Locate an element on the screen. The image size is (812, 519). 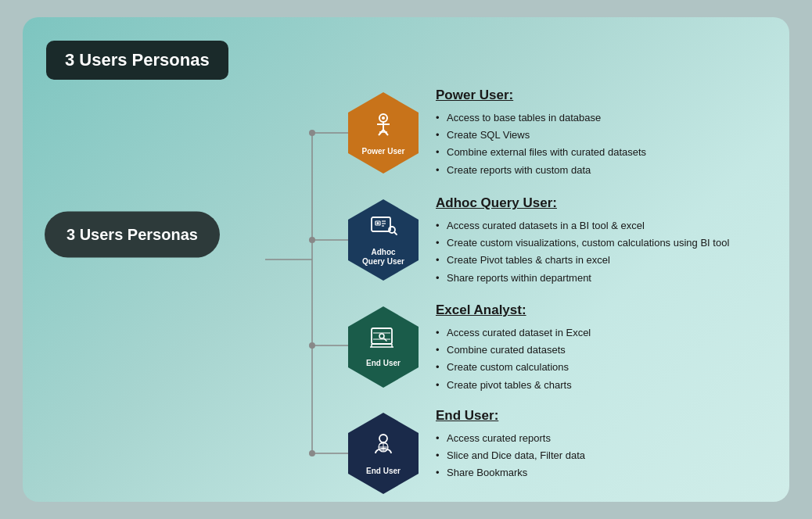
persona-excel-analyst: End User is located at coordinates (383, 347).